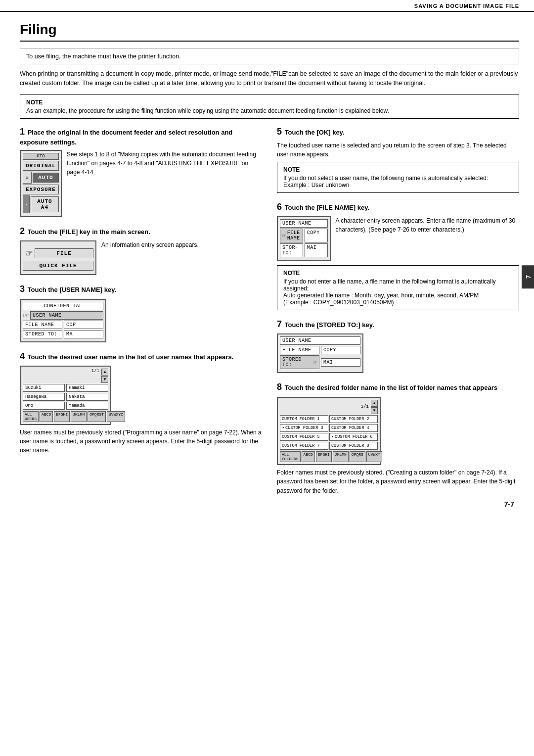  I want to click on step1-screen: OTO ORIGINAL ≡ AUTO EXPOSURE ▪ AUTO A4, so click(41, 184).